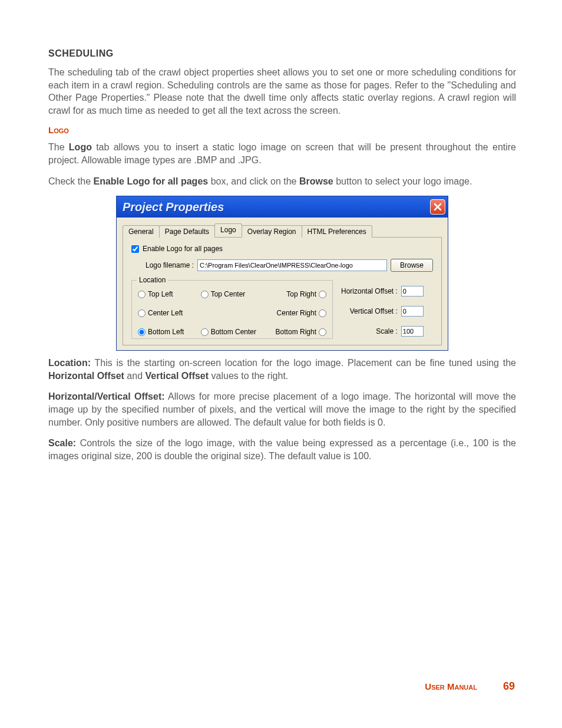  What do you see at coordinates (282, 231) in the screenshot?
I see `tab-strip: General Page Defaults Logo Overlay Regio…` at bounding box center [282, 231].